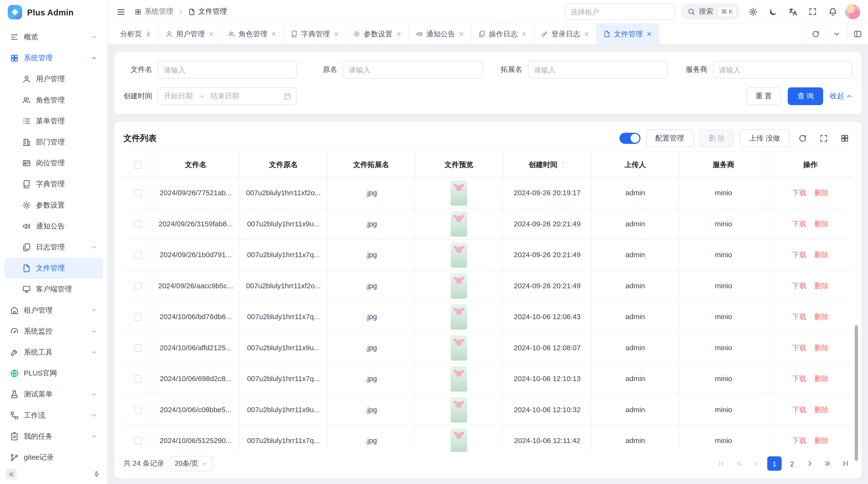  I want to click on layout-panel-button, so click(858, 34).